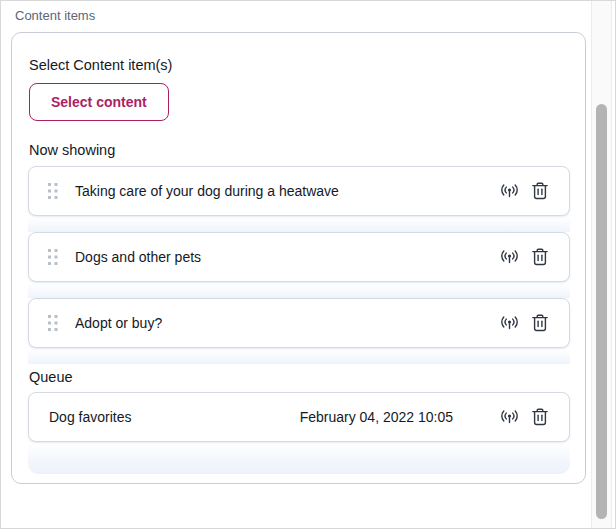 The height and width of the screenshot is (529, 616). Describe the element at coordinates (299, 459) in the screenshot. I see `drop-zone-highlight` at that location.